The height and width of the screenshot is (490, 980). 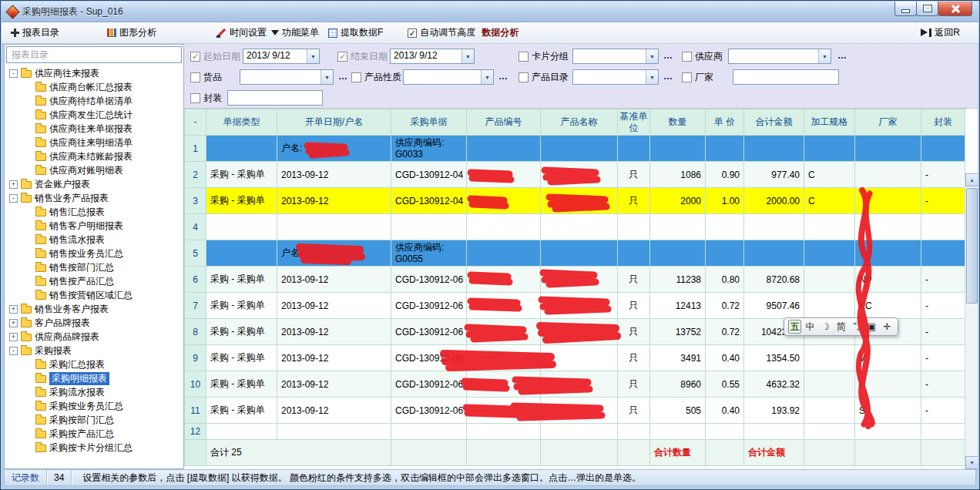 I want to click on cell-doc_no: 供应商编码: G0055, so click(x=429, y=253).